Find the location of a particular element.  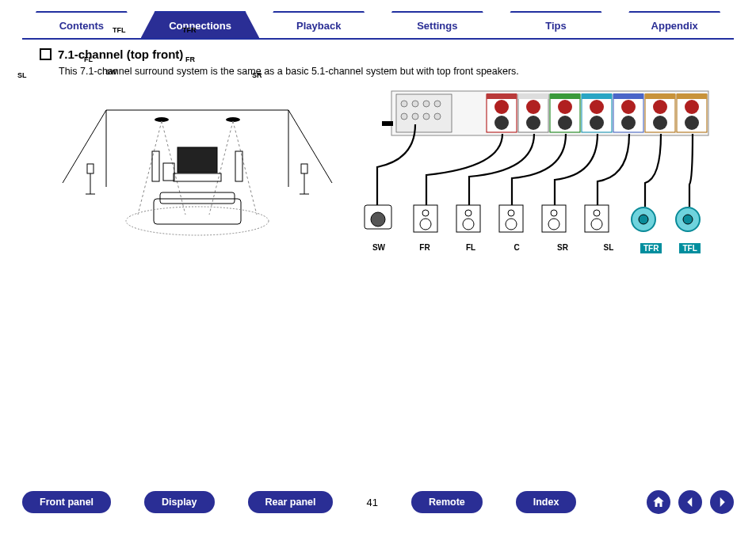

section-body: This 7.1-channel surround system is the … is located at coordinates (396, 71).